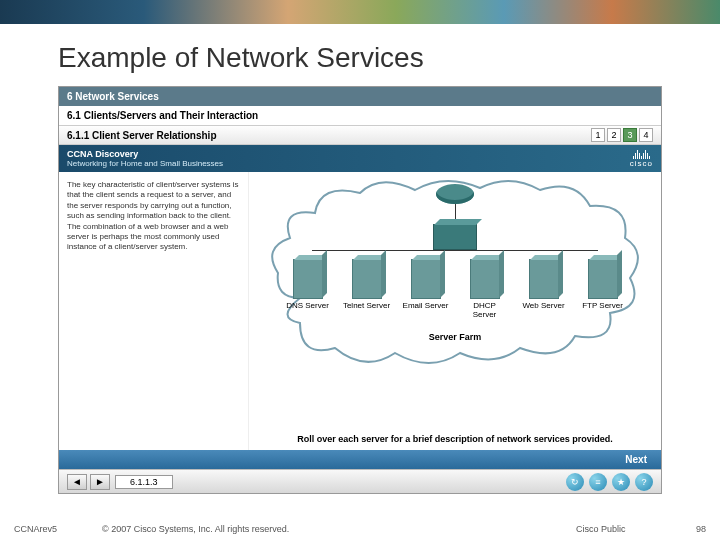 Image resolution: width=720 pixels, height=540 pixels. I want to click on next-button: Next, so click(360, 460).